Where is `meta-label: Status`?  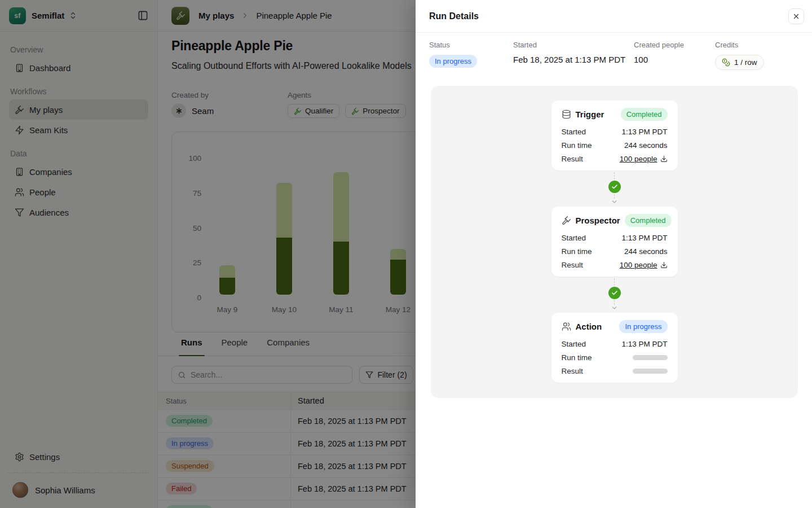
meta-label: Status is located at coordinates (471, 45).